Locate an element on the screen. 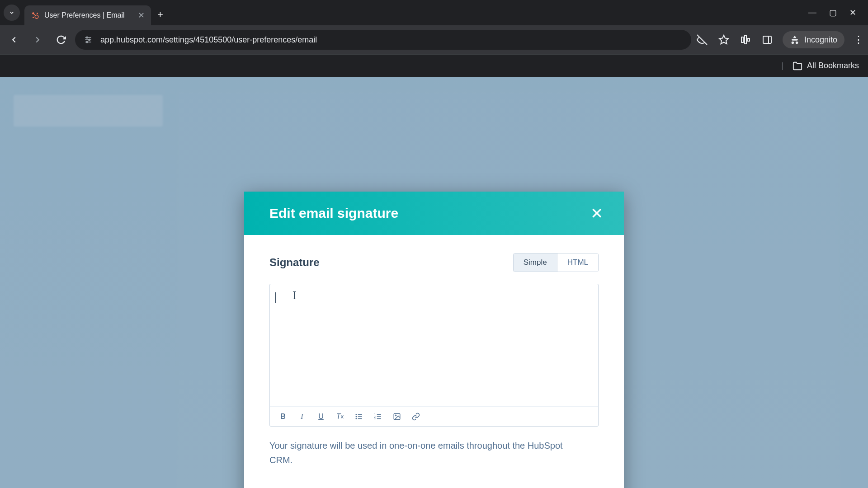 Image resolution: width=868 pixels, height=488 pixels. numbered-list-icon: 123 is located at coordinates (378, 417).